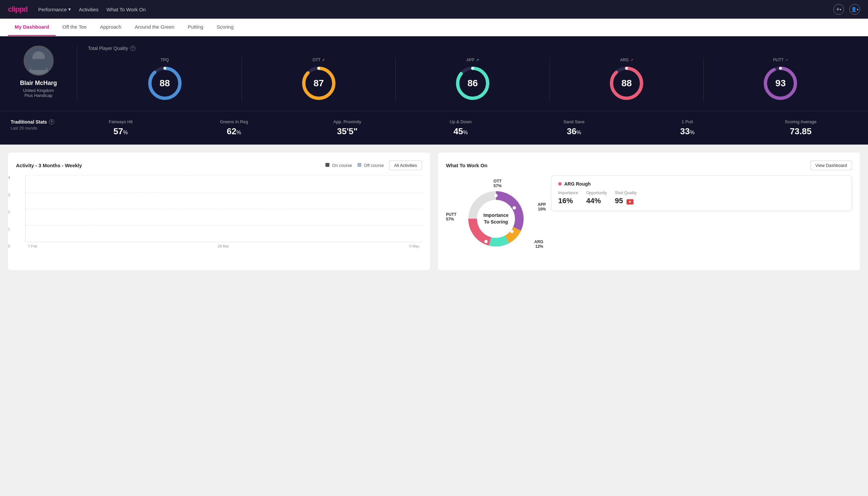 This screenshot has height=496, width=868. I want to click on stat-name: Up & Down, so click(460, 122).